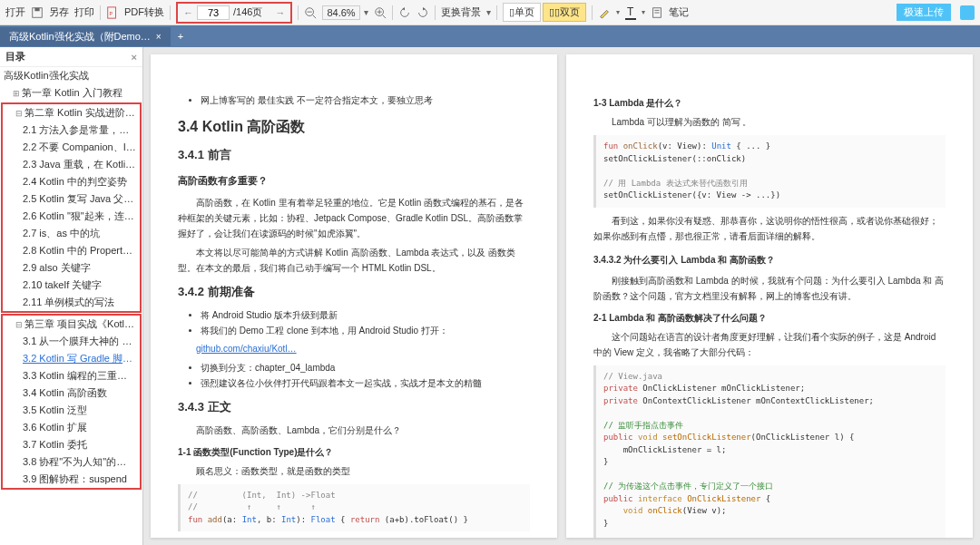 The height and width of the screenshot is (545, 980). I want to click on toolbar: 打开 另存 打印 P PDF转换 ← /146页 → 84.6% ▾ 更换背景 …, so click(490, 13).